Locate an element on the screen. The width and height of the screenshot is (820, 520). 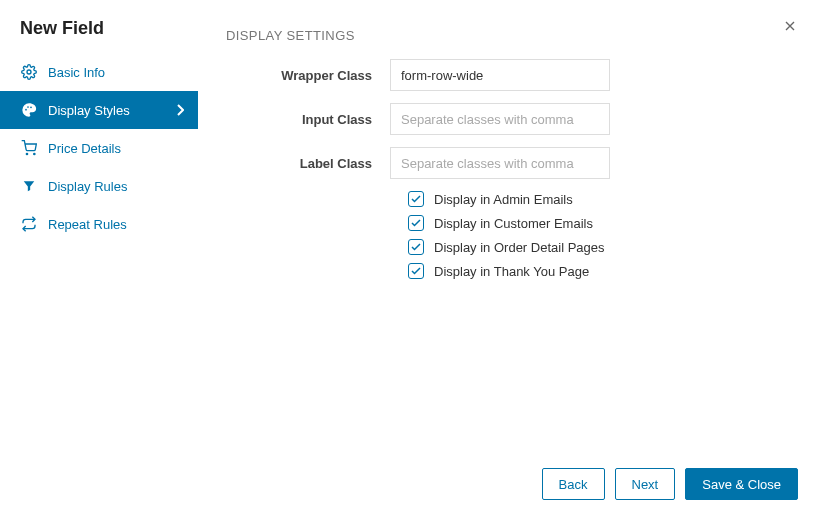
input-input-class is located at coordinates (500, 119).